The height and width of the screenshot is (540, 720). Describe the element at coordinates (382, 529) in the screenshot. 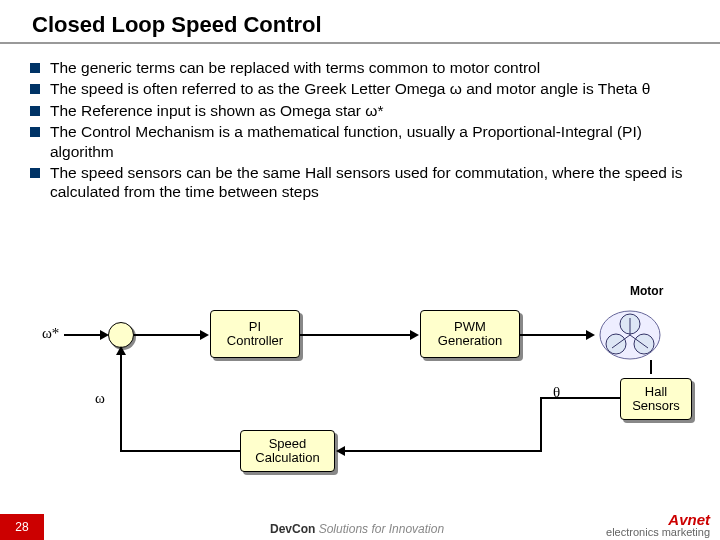

I see `devcon-tagline: Solutions for Innovation` at that location.